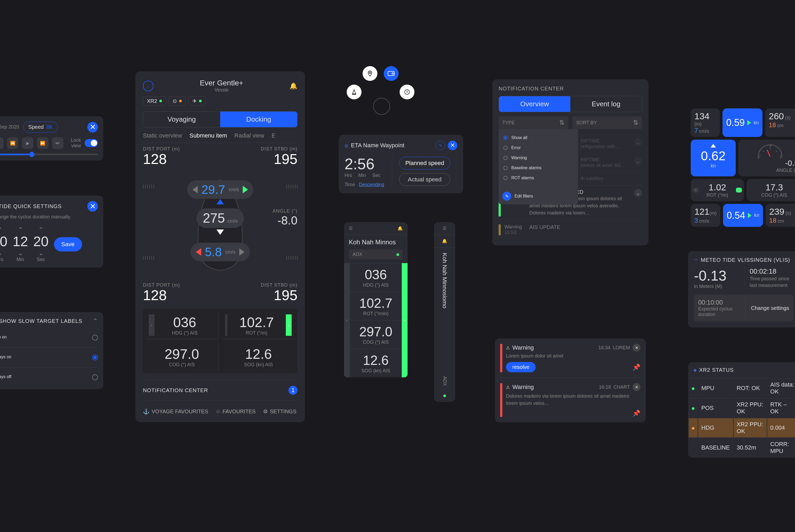 This screenshot has height=532, width=795. Describe the element at coordinates (445, 381) in the screenshot. I see `adx-label: ADX` at that location.